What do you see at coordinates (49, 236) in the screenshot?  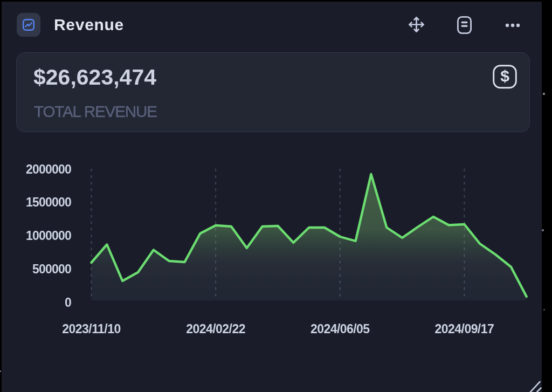 I see `svg-text: 1000000` at bounding box center [49, 236].